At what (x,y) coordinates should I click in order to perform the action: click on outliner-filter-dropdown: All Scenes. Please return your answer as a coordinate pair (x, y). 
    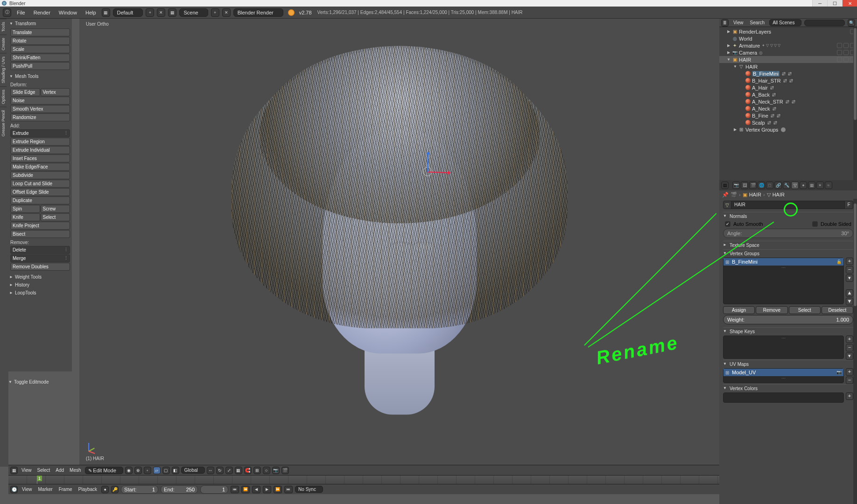
    Looking at the image, I should click on (785, 22).